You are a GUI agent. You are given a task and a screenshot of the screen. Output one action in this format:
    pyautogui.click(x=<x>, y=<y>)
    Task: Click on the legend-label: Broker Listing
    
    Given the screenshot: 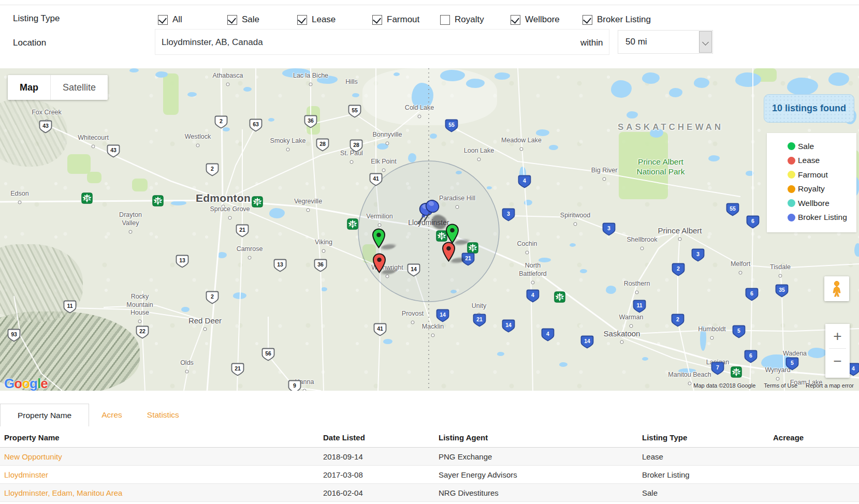 What is the action you would take?
    pyautogui.click(x=822, y=217)
    